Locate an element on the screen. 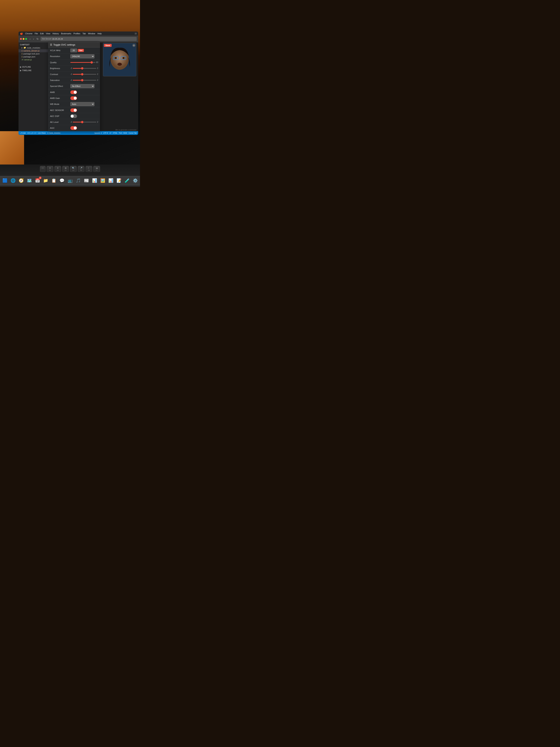 The width and height of the screenshot is (560, 747). close-preview-button: × is located at coordinates (134, 45).